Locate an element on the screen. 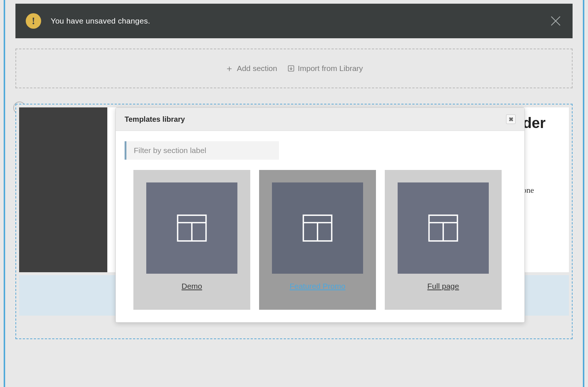 The image size is (588, 387). template-label: Demo is located at coordinates (192, 286).